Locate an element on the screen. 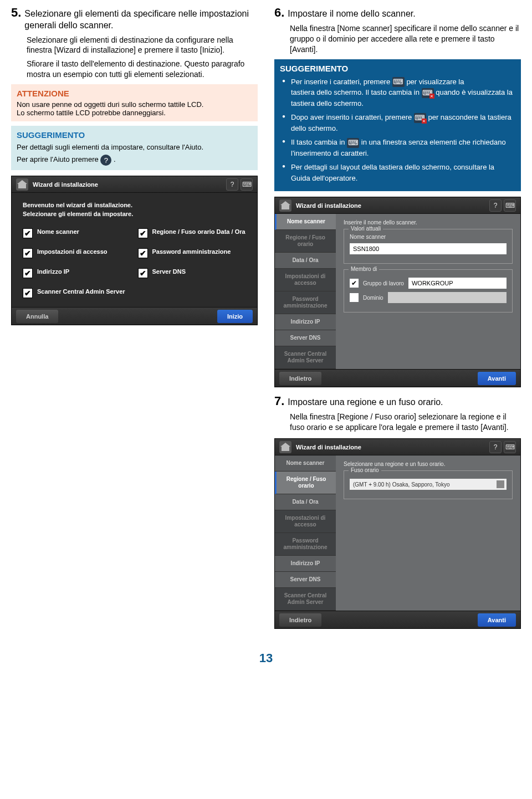 This screenshot has width=532, height=799. hint-bullet-2: Dopo aver inserito i caratteri, premere … is located at coordinates (399, 123).